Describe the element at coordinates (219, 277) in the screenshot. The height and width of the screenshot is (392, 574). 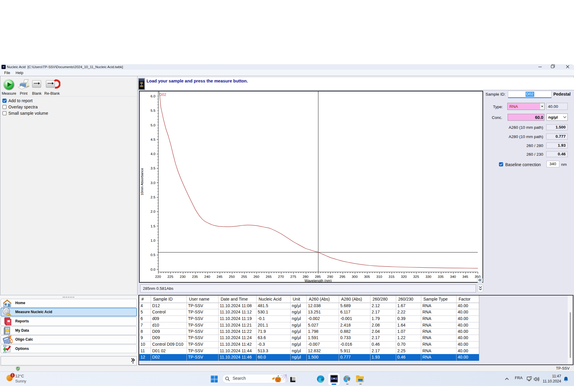
I see `svg-text: 245` at that location.